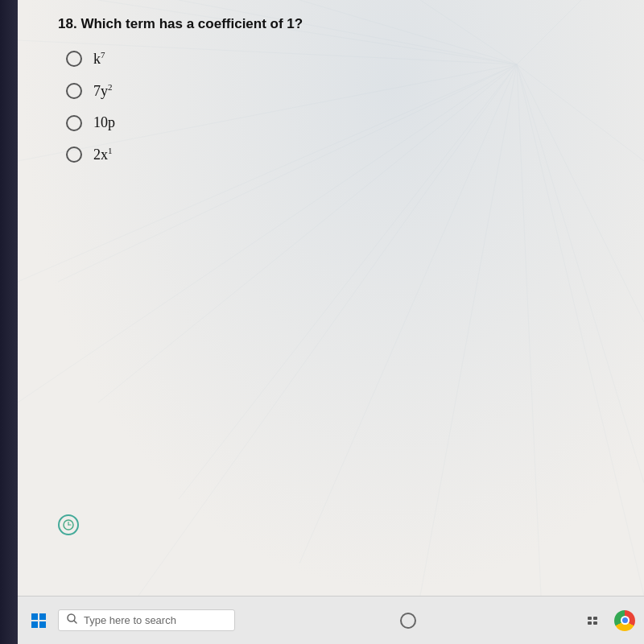  I want to click on taskbar: Type here to search, so click(331, 620).